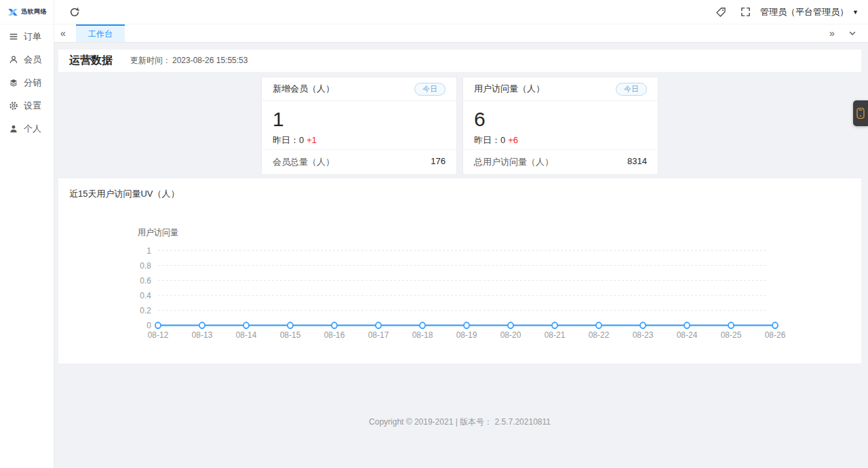  I want to click on svg-text: 08-18, so click(423, 335).